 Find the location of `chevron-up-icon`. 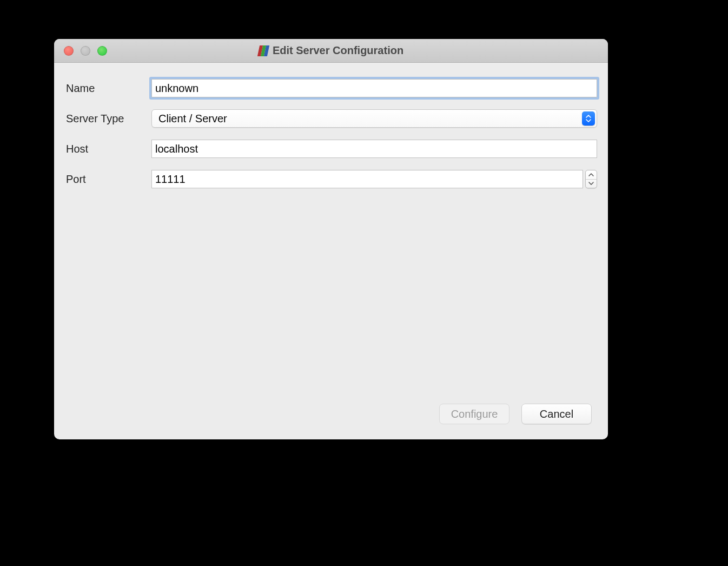

chevron-up-icon is located at coordinates (591, 175).